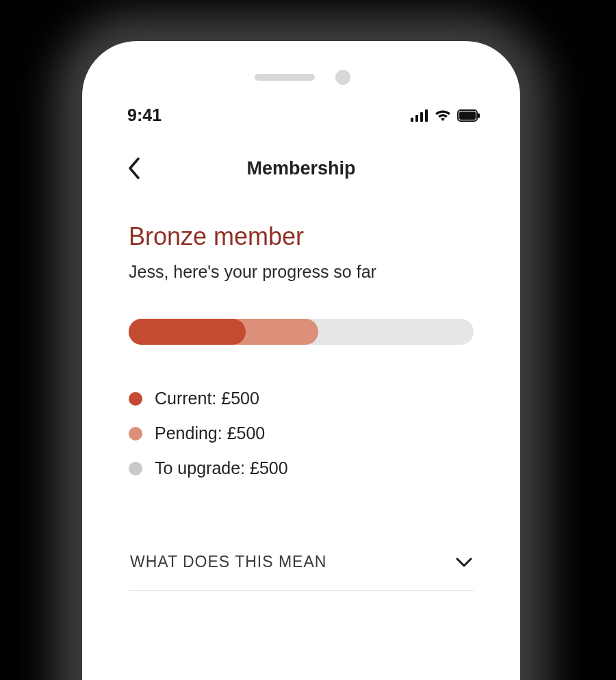 This screenshot has height=680, width=616. I want to click on legend-upgrade: To upgrade: £500, so click(301, 468).